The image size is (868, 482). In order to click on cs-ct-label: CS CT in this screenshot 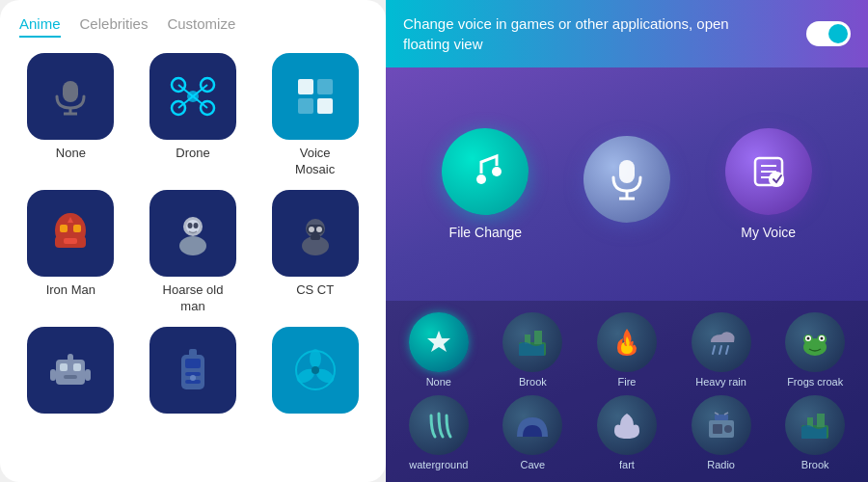, I will do `click(314, 291)`.